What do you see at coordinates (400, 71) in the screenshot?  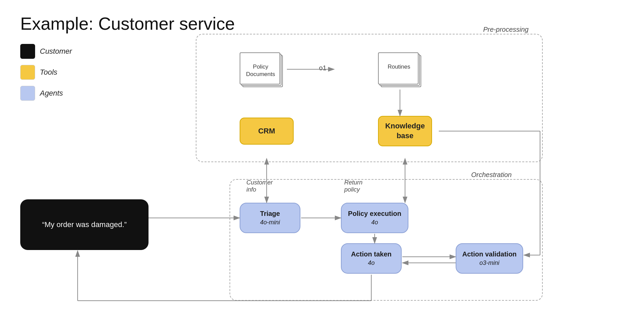 I see `routines-stack: Routines` at bounding box center [400, 71].